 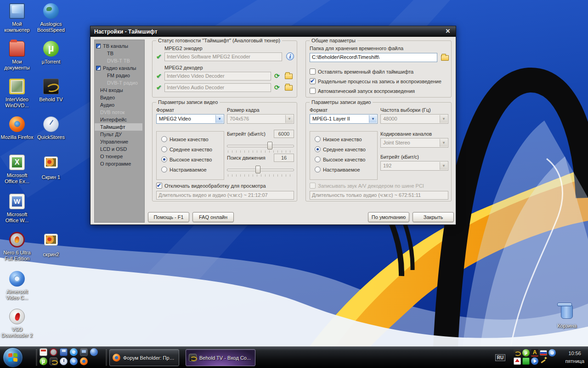 I want to click on desktop-icon-firefox: Mozilla Firefox, so click(x=17, y=128).